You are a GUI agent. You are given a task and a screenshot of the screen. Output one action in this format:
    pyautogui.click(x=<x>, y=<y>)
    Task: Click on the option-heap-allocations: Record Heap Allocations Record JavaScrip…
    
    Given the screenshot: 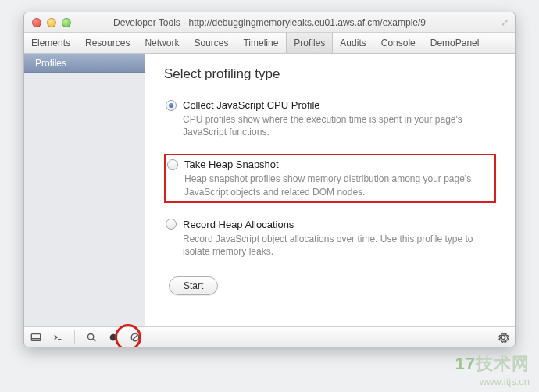 What is the action you would take?
    pyautogui.click(x=330, y=238)
    